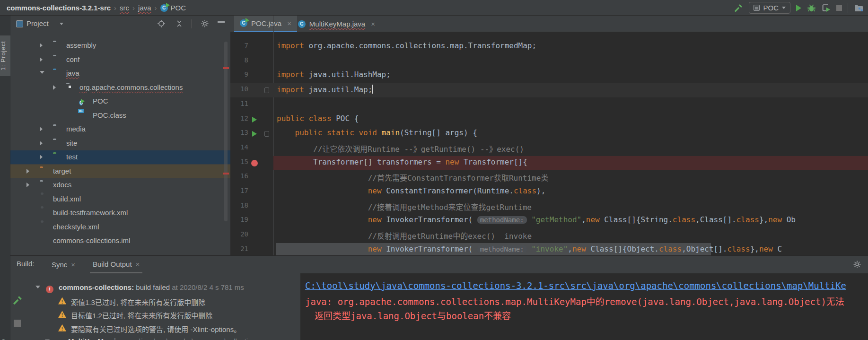 The height and width of the screenshot is (340, 868). I want to click on code-line-12: 12public class POC {, so click(549, 120).